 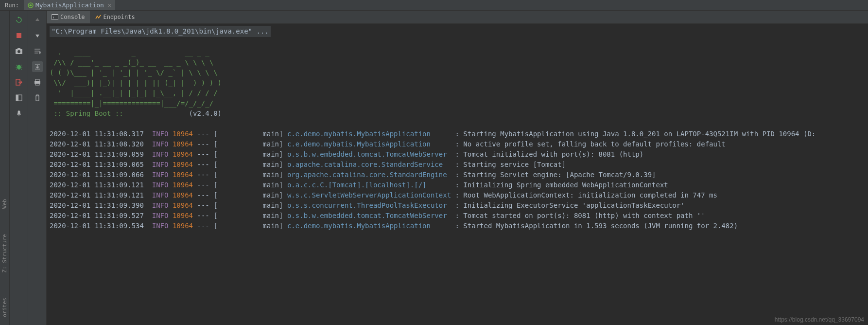 I want to click on trash-button, so click(x=37, y=98).